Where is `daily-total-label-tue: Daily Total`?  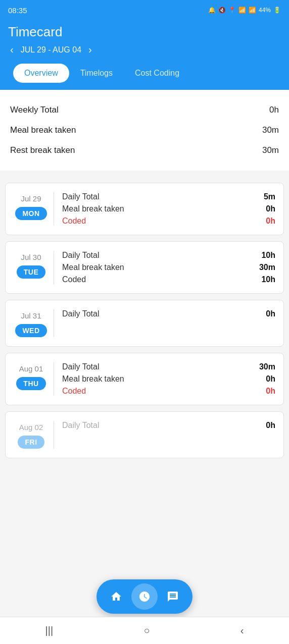
daily-total-label-tue: Daily Total is located at coordinates (81, 255).